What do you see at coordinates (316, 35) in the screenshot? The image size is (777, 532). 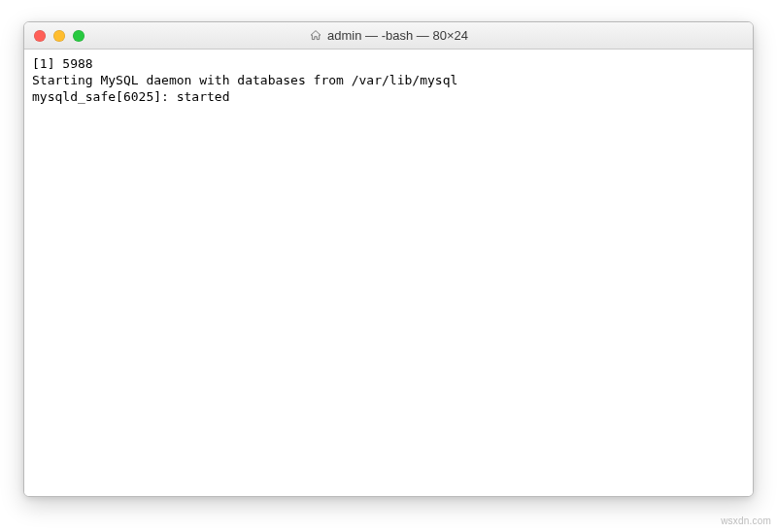 I see `home-icon` at bounding box center [316, 35].